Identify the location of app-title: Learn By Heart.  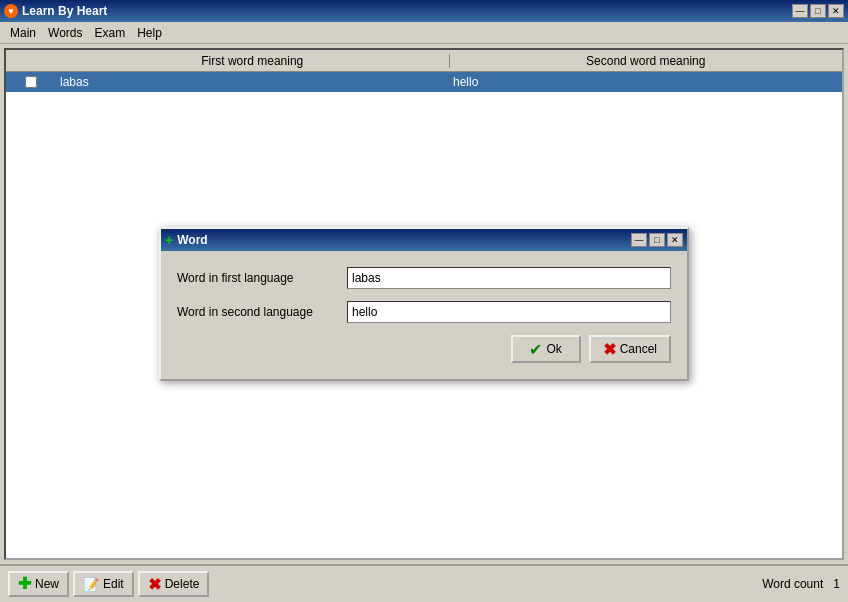
(64, 11).